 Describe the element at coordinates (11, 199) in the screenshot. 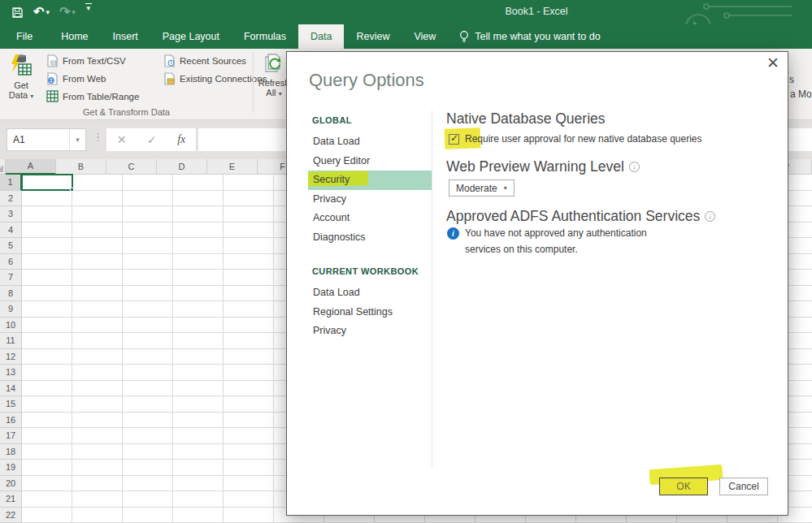

I see `row-header-2: 2` at that location.